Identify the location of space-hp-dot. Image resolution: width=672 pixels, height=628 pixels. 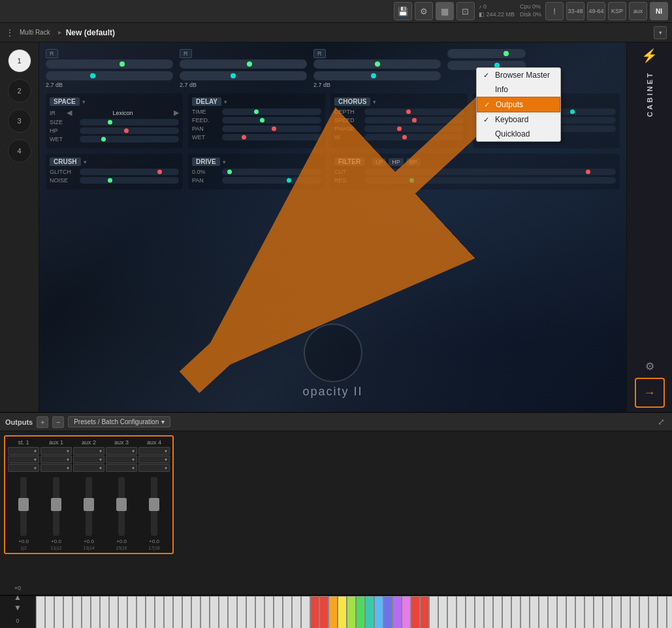
(127, 131).